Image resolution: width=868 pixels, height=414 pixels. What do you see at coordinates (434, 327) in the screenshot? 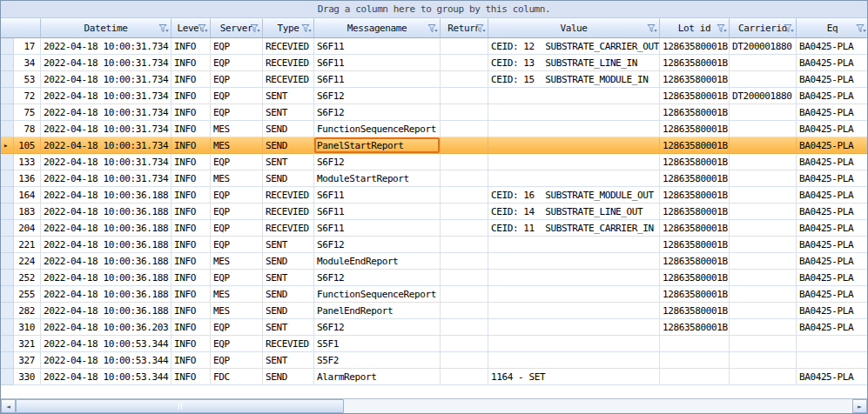
I see `table-row: 3102022-04-18 10:00:36.203INFOEQPSENTS6F…` at bounding box center [434, 327].